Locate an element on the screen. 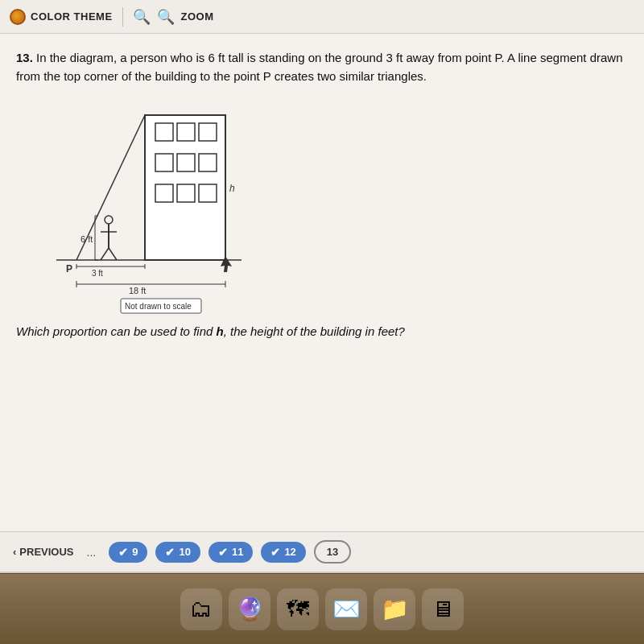 This screenshot has height=644, width=644. nav-button-11: ✔ 11 is located at coordinates (230, 552).